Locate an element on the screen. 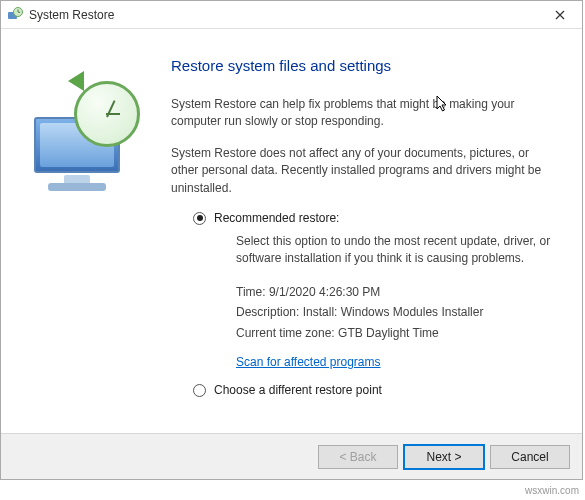 This screenshot has height=500, width=585. radio-choose-different is located at coordinates (200, 390).